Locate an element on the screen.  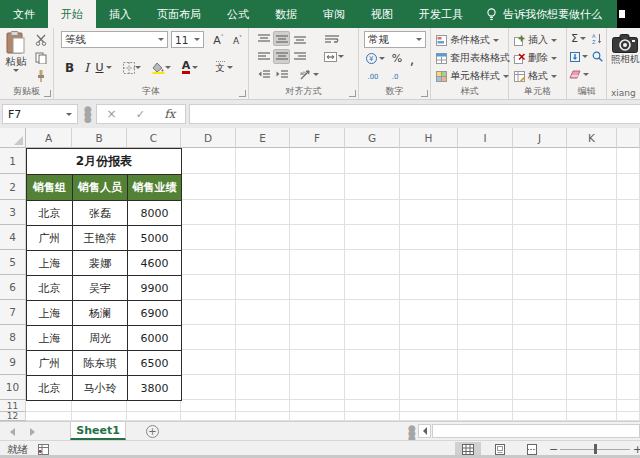
sort-filter-button: AZ is located at coordinates (598, 38).